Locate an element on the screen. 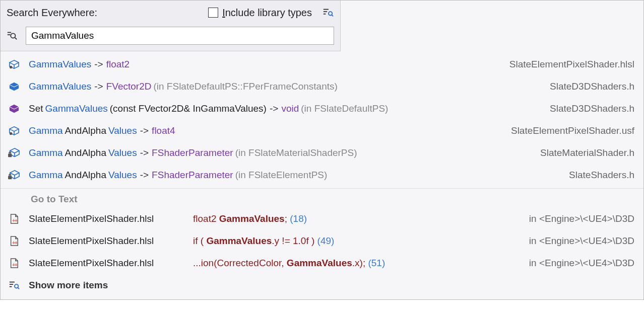 This screenshot has height=320, width=644. result-main: SetGammaValues(const FVector2D& InGammaV… is located at coordinates (285, 109).